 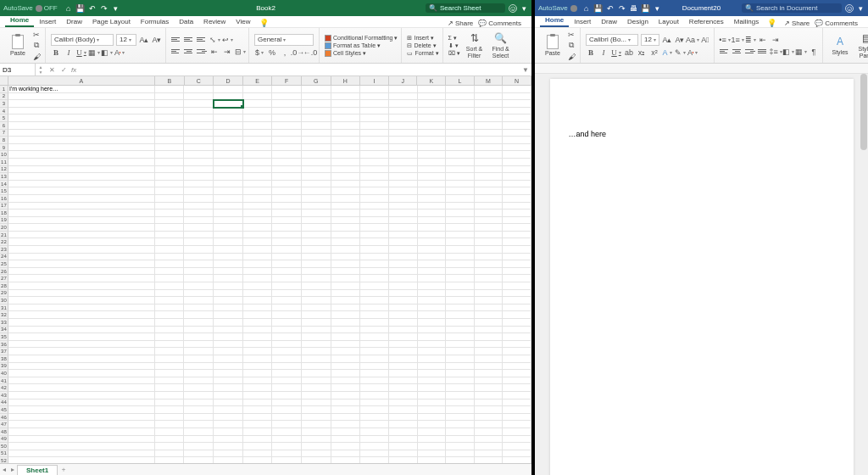 I want to click on row-header: 35, so click(x=4, y=338).